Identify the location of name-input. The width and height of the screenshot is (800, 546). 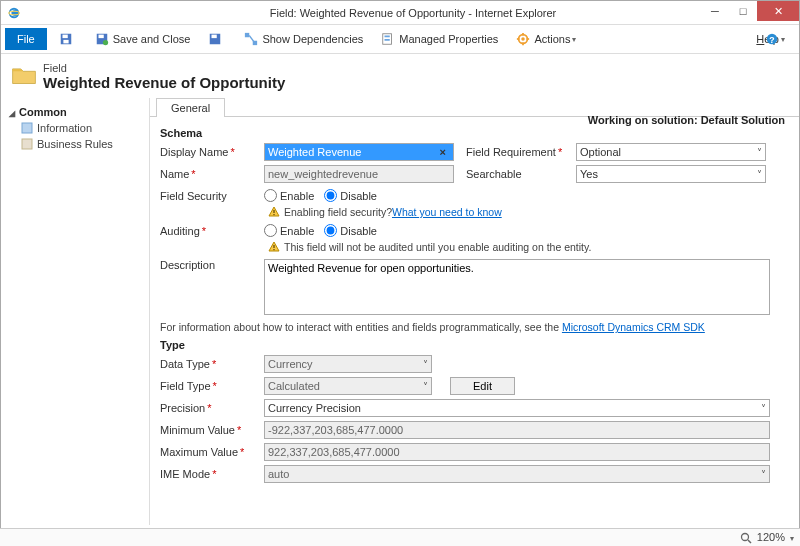
(359, 174).